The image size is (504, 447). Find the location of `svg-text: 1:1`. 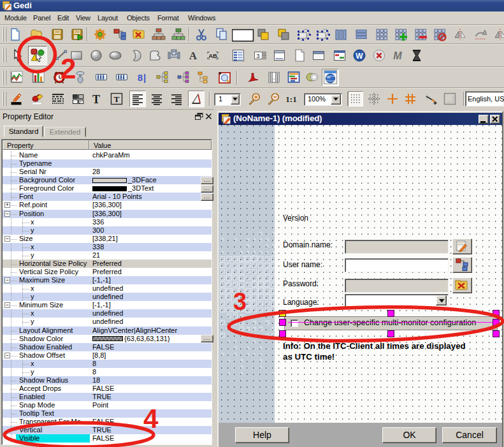

svg-text: 1:1 is located at coordinates (291, 99).